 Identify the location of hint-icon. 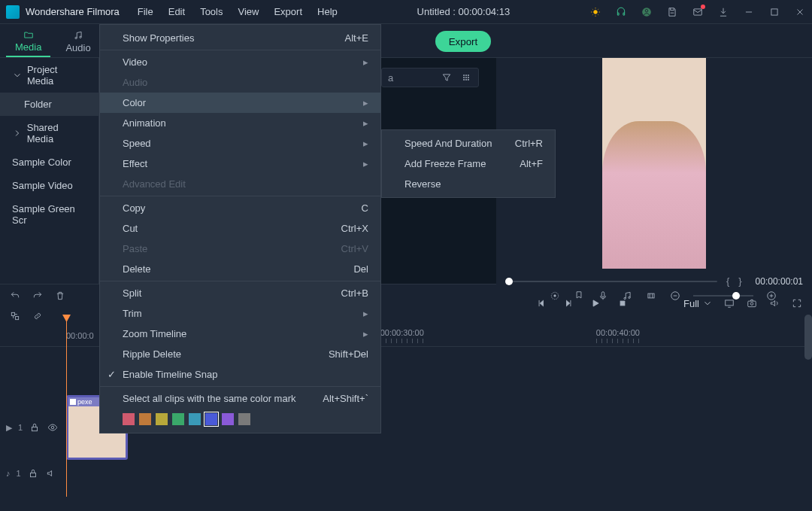
(595, 12).